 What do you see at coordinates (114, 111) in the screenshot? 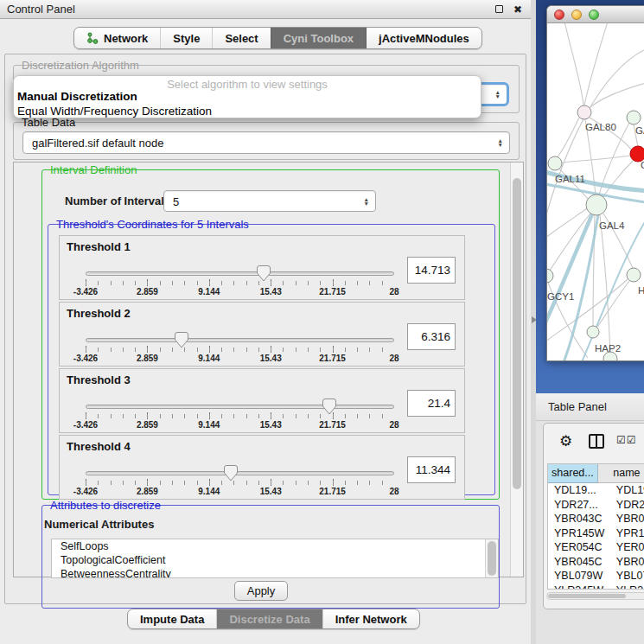
I see `algorithm-option-equal-width: Equal Width/Frequency Discretization` at bounding box center [114, 111].